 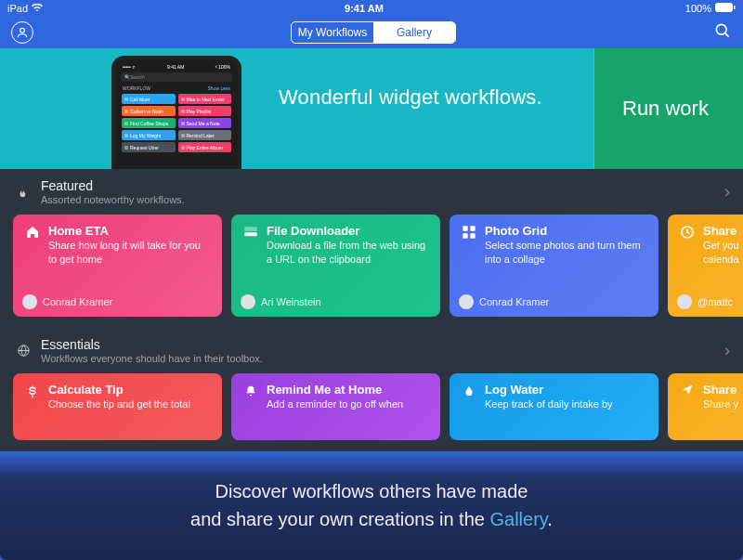 I want to click on battery-percent: 100%, so click(x=698, y=8).